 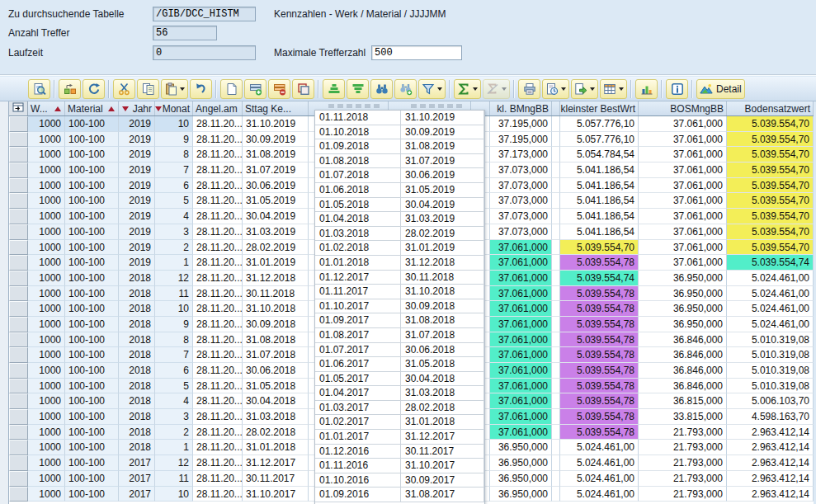 I want to click on cell-bosmngbb: 36.950,000, so click(x=683, y=294).